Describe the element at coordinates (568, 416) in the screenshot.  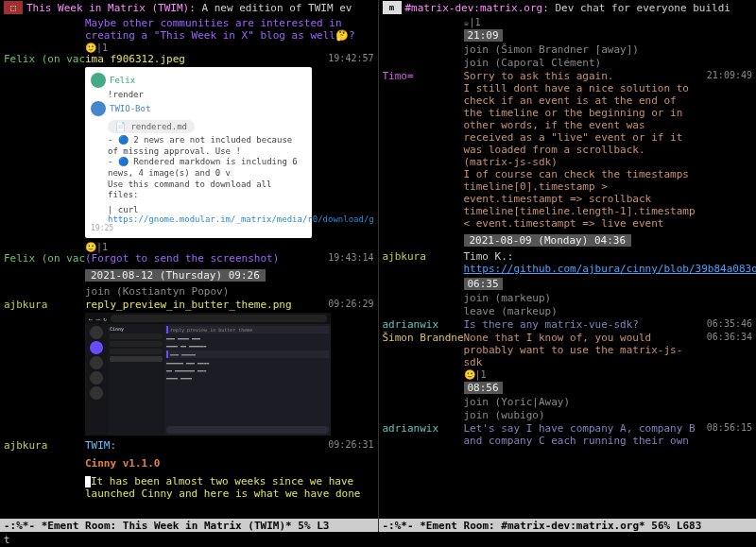
I see `join-event: join (wubigo)` at that location.